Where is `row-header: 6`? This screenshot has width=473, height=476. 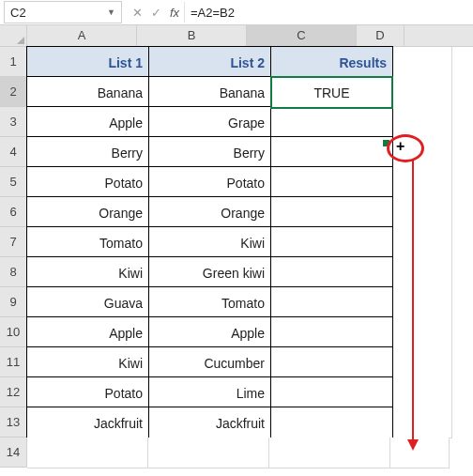
row-header: 6 is located at coordinates (13, 212).